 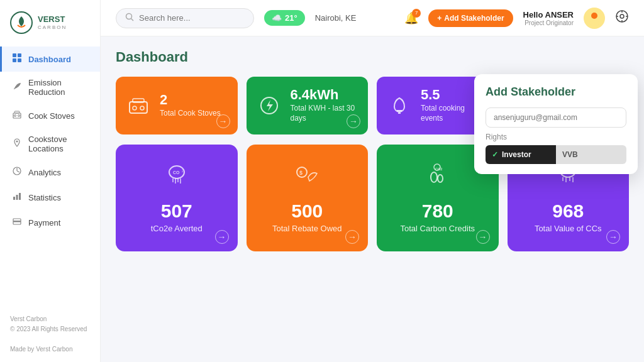 I want to click on value-ccs-value: 968, so click(x=568, y=211).